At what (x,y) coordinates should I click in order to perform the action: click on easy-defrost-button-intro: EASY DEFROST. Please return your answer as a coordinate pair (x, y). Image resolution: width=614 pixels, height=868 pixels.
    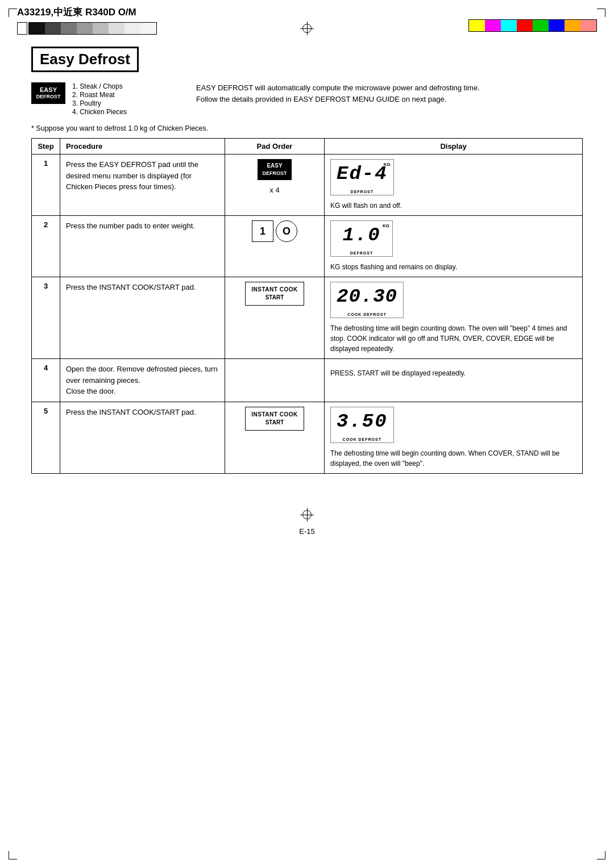
    Looking at the image, I should click on (48, 93).